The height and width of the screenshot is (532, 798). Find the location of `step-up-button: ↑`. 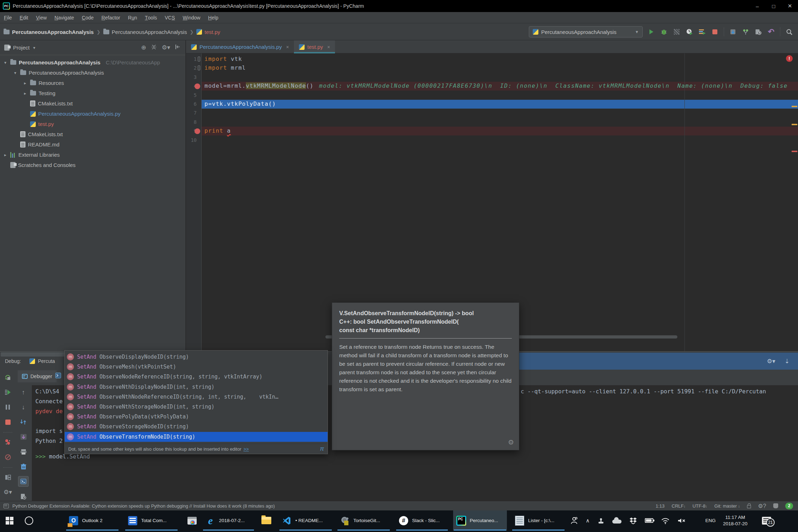

step-up-button: ↑ is located at coordinates (23, 392).